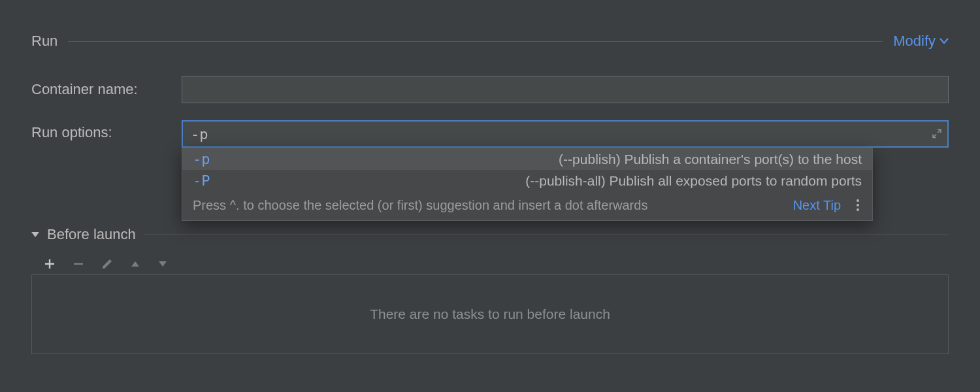 The image size is (980, 392). I want to click on chevron-down-icon, so click(944, 41).